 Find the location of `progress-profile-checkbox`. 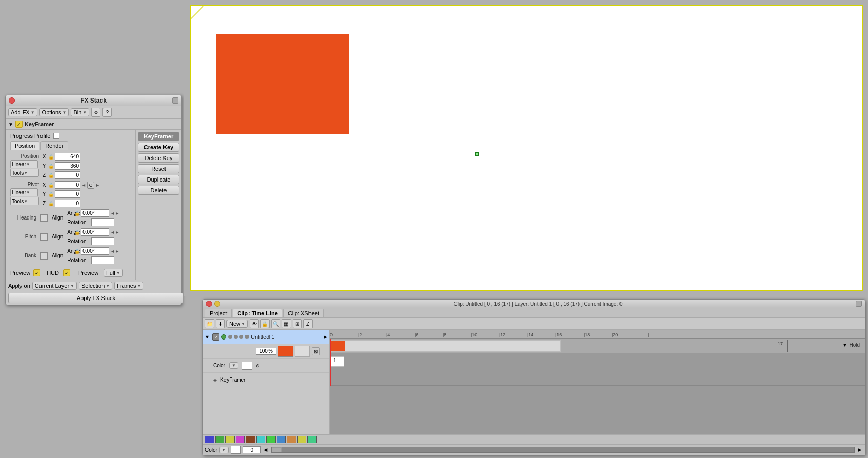

progress-profile-checkbox is located at coordinates (56, 136).